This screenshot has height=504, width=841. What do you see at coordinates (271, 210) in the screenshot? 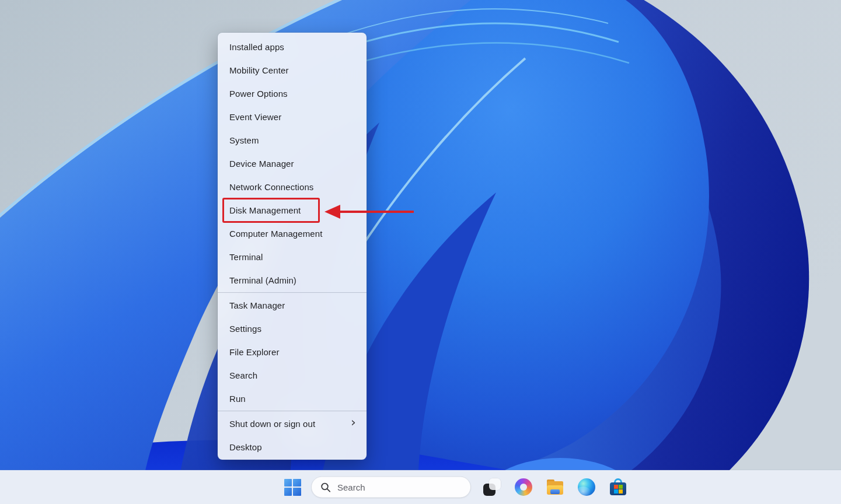
I see `annotation-highlight-box` at bounding box center [271, 210].